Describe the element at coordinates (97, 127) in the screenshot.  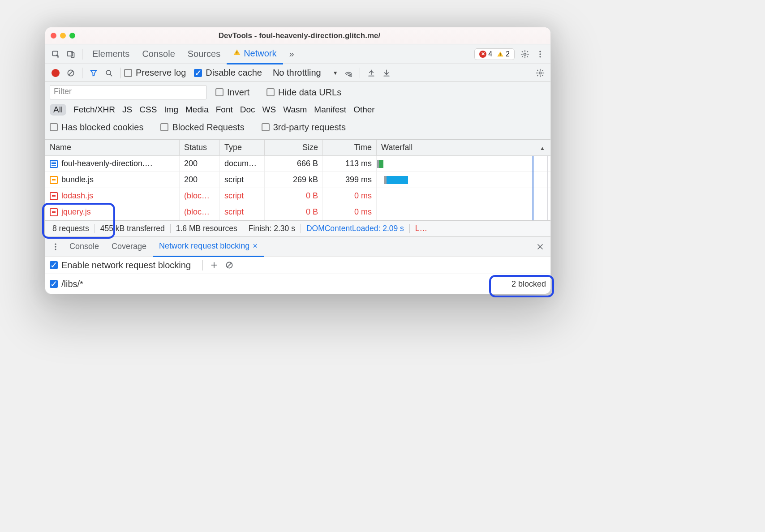
I see `has-blocked-cookies-checkbox: Has blocked cookies` at that location.